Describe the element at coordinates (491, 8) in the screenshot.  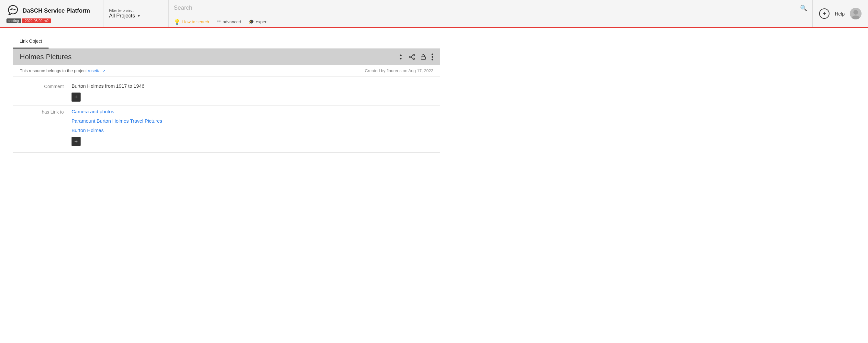
I see `search-top: 🔍` at that location.